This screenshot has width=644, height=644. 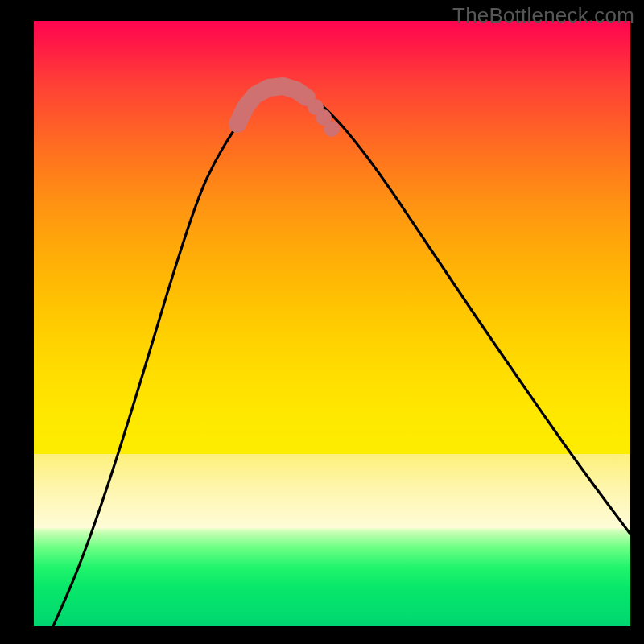 I want to click on watermark-text: TheBottleneck.com, so click(x=543, y=16).